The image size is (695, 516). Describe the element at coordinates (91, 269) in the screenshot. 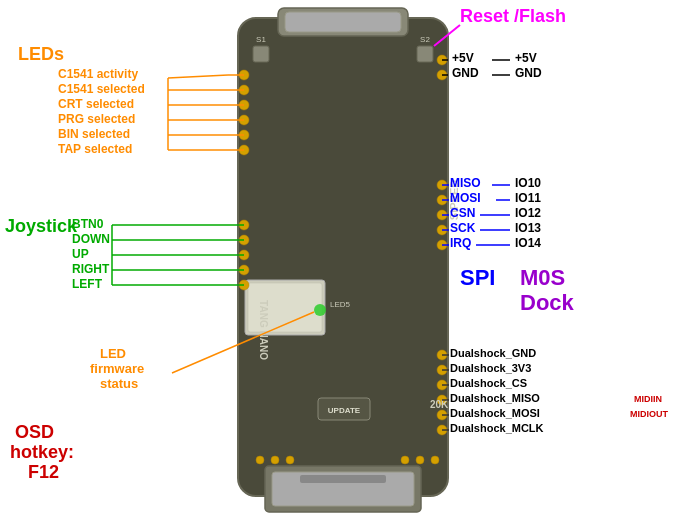

I see `svg-text: RIGHT` at that location.